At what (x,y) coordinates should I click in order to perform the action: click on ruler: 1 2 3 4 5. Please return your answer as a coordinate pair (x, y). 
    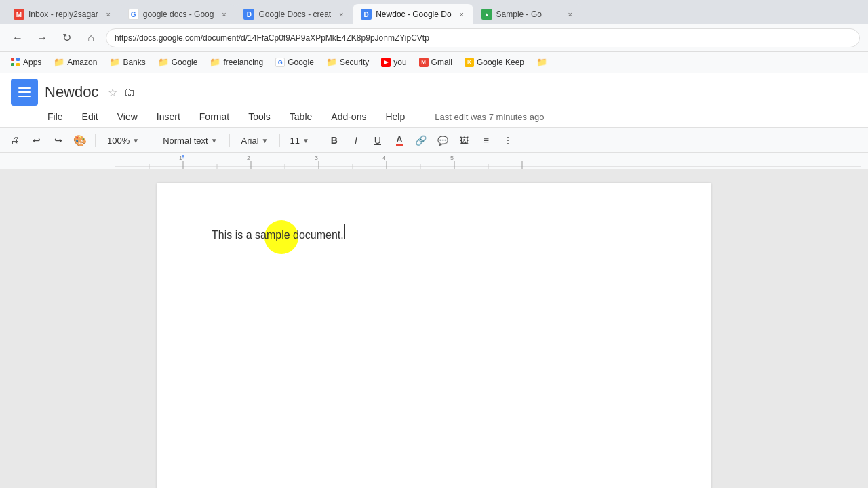
    Looking at the image, I should click on (434, 161).